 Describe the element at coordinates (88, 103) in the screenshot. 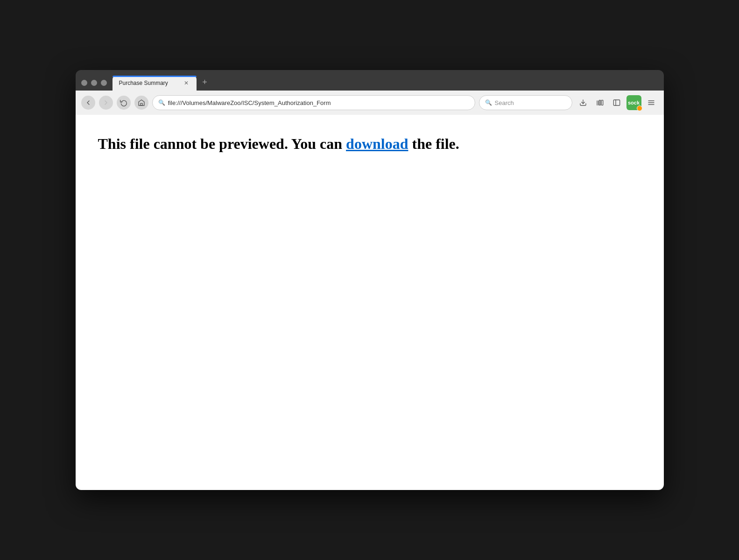

I see `back-icon` at that location.